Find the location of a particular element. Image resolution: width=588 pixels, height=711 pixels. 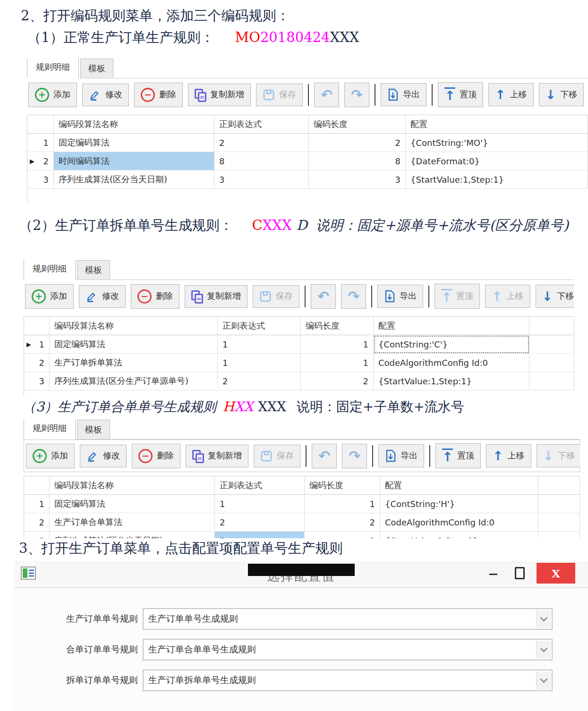

maximize-button is located at coordinates (520, 573).